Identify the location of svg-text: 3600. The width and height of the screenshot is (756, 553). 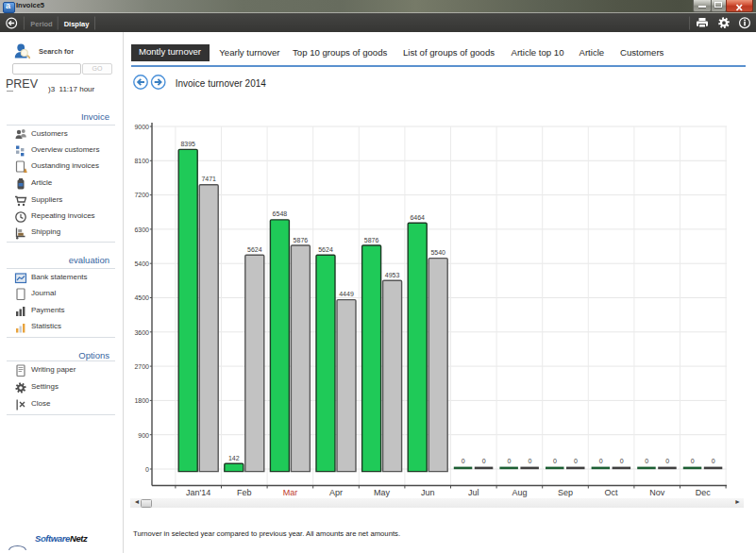
(142, 332).